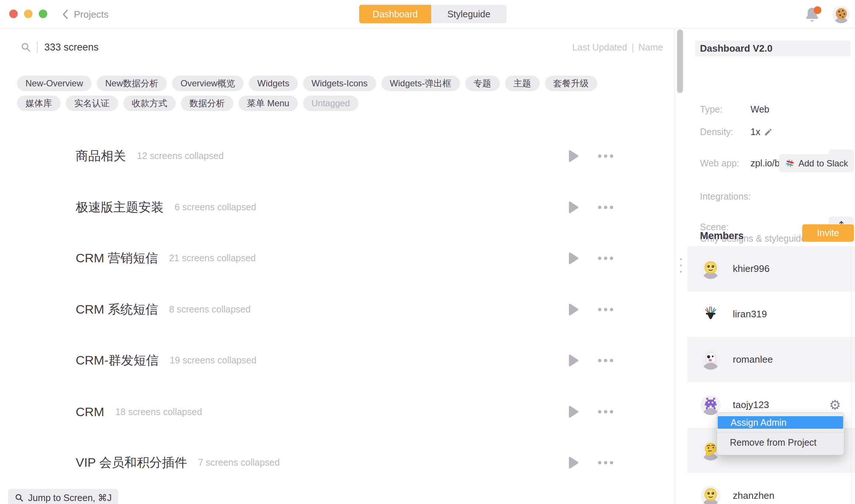  What do you see at coordinates (469, 14) in the screenshot?
I see `tab-styleguide: Styleguide` at bounding box center [469, 14].